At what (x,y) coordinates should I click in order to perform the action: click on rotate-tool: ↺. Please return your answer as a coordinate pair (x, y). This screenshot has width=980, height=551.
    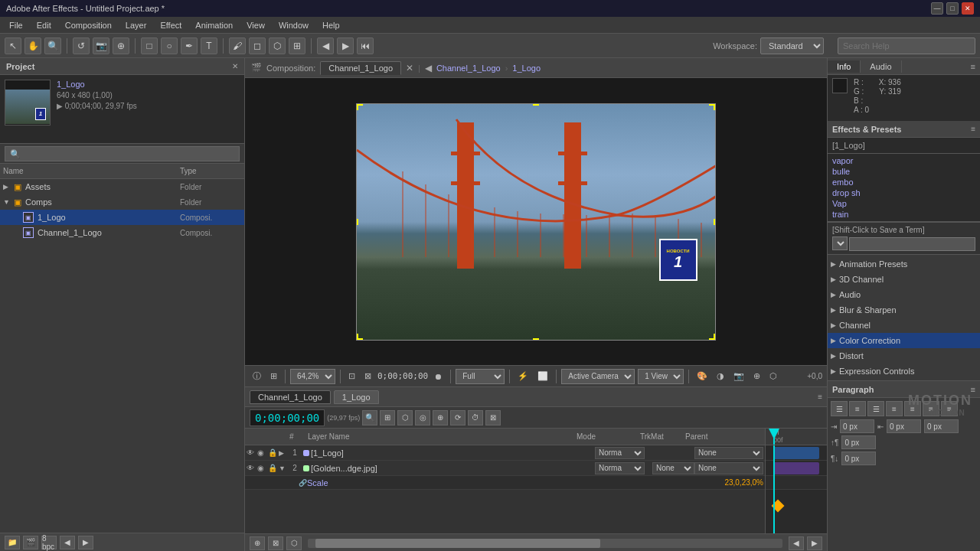
    Looking at the image, I should click on (81, 46).